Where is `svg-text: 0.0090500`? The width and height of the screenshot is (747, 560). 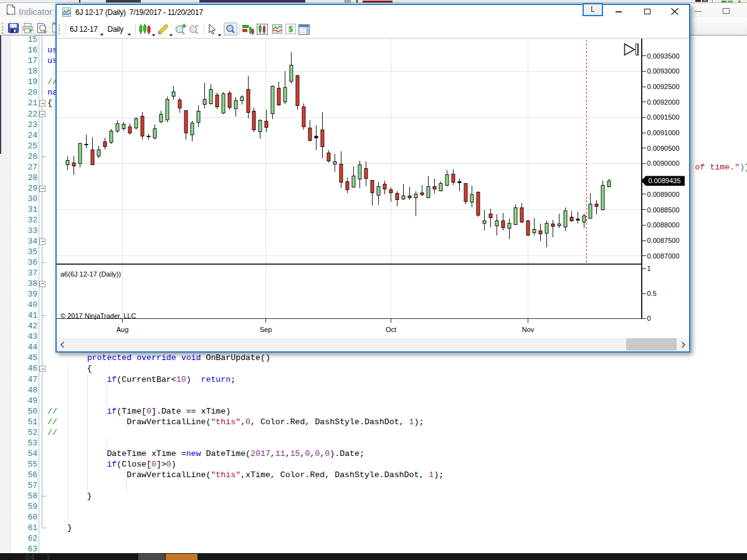 svg-text: 0.0090500 is located at coordinates (664, 148).